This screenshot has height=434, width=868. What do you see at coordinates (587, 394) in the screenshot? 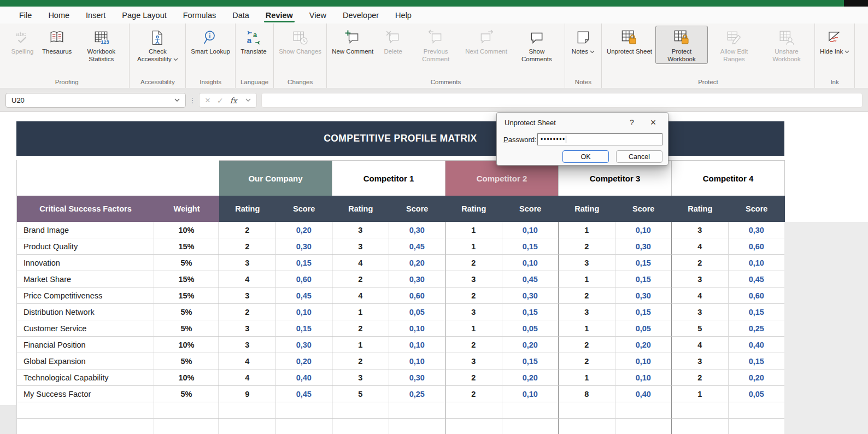
I see `cell-rating: 8` at bounding box center [587, 394].